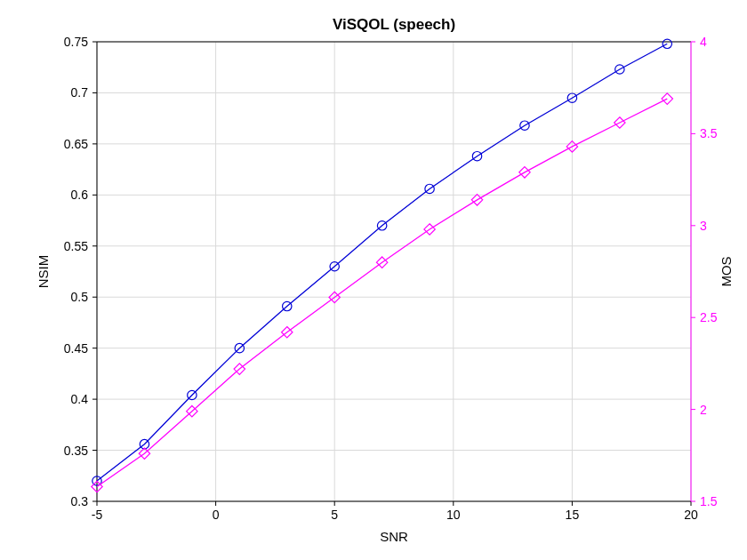  I want to click on yl-tick-label: 0.65, so click(76, 144).